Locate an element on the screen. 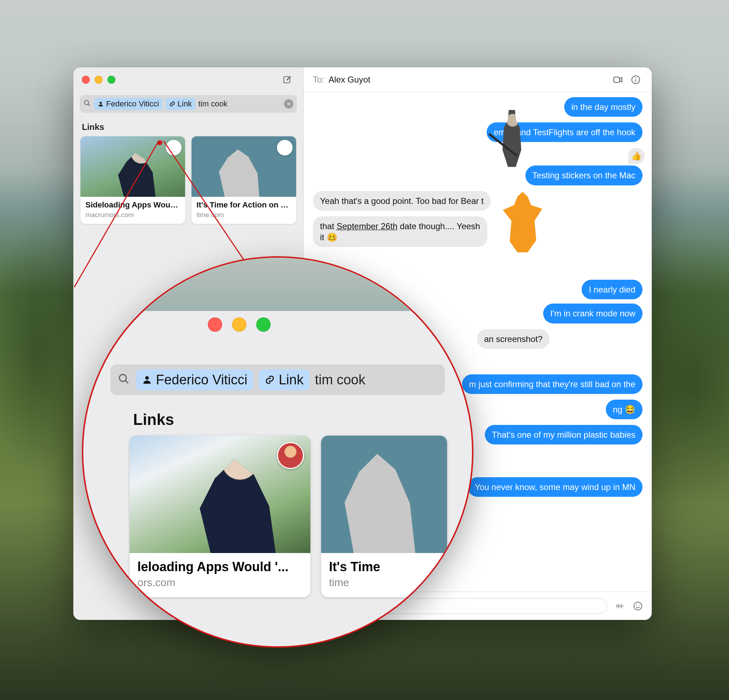 This screenshot has width=729, height=700. emoji-picker-button is located at coordinates (638, 606).